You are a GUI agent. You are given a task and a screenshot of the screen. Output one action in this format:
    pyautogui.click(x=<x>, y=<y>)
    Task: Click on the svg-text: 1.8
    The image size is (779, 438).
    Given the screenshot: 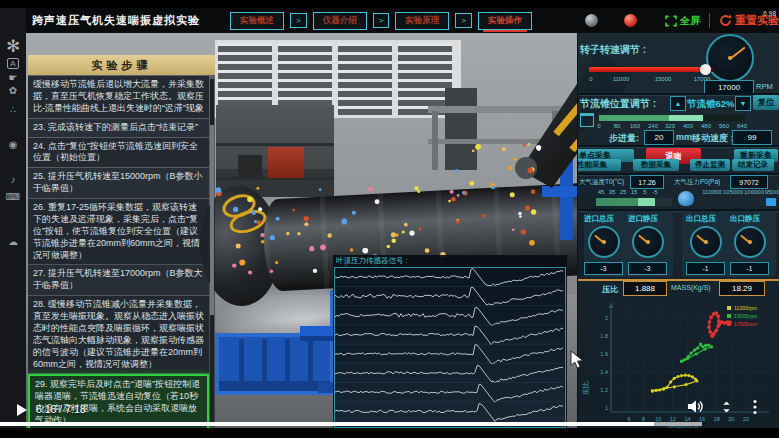 What is the action you would take?
    pyautogui.click(x=604, y=336)
    